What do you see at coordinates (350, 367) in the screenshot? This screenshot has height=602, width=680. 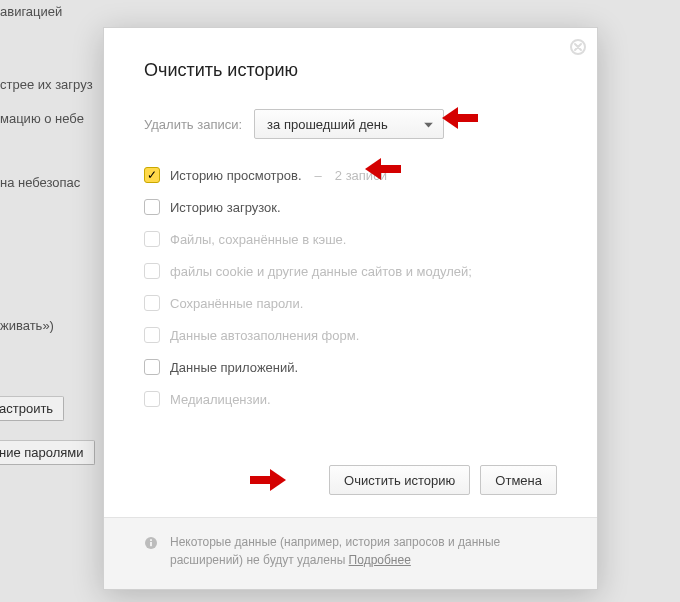 I see `option-row: Данные приложений.` at bounding box center [350, 367].